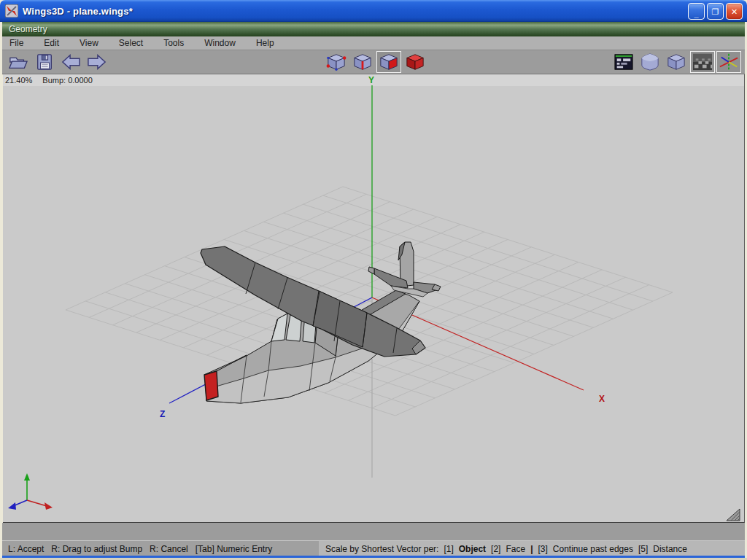 This screenshot has width=747, height=560. I want to click on drag-operation-readout: Bump: 0.0000, so click(67, 80).